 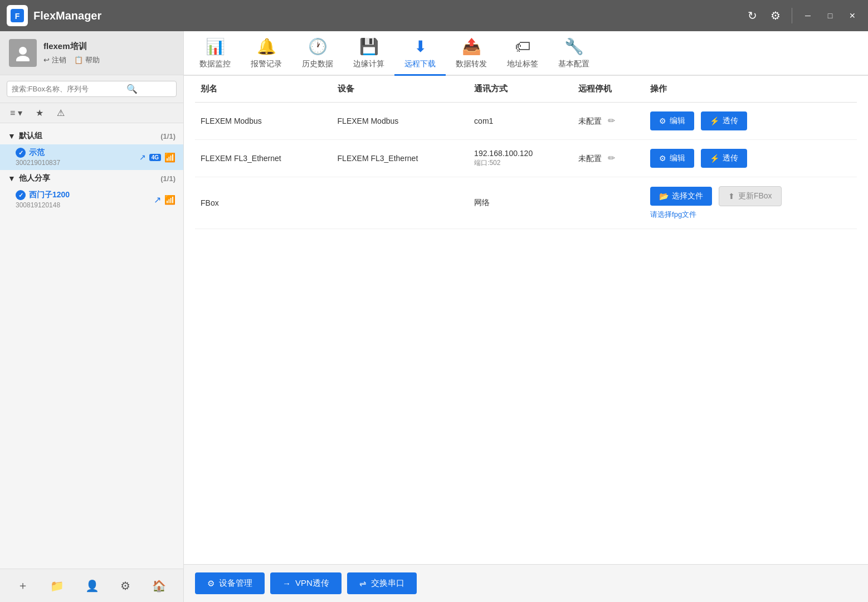 I want to click on signal-icon: 📶, so click(x=170, y=157).